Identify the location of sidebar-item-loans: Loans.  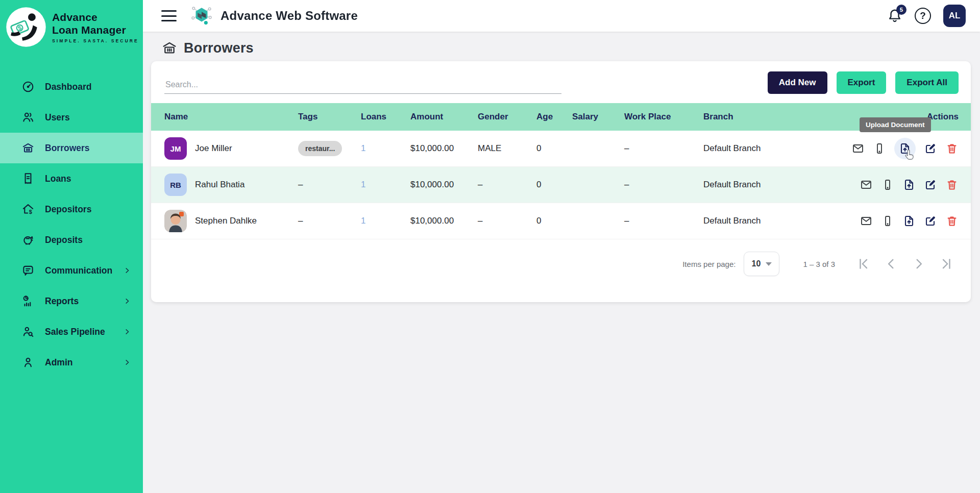
(71, 179).